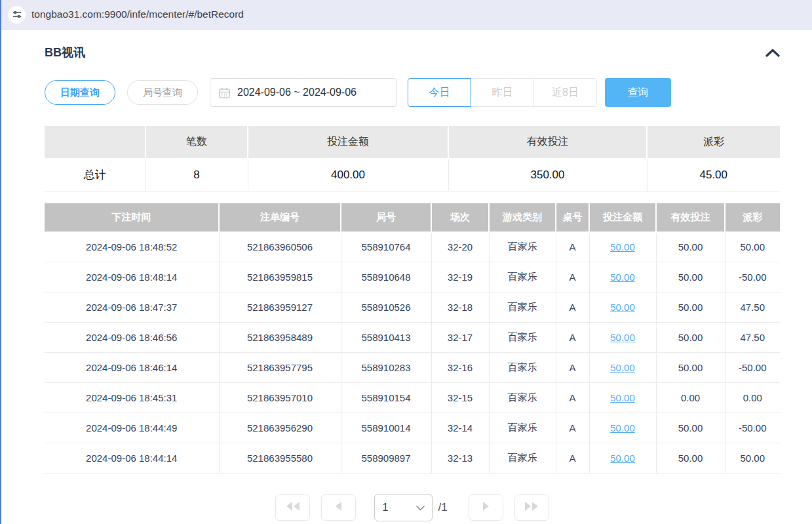  What do you see at coordinates (386, 338) in the screenshot?
I see `cell: 558910413` at bounding box center [386, 338].